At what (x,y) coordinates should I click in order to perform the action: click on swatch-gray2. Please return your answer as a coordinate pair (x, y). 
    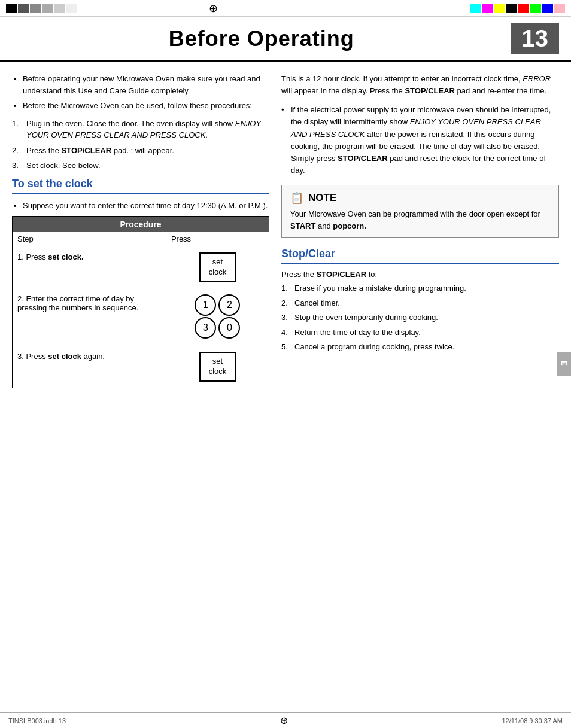
    Looking at the image, I should click on (35, 8).